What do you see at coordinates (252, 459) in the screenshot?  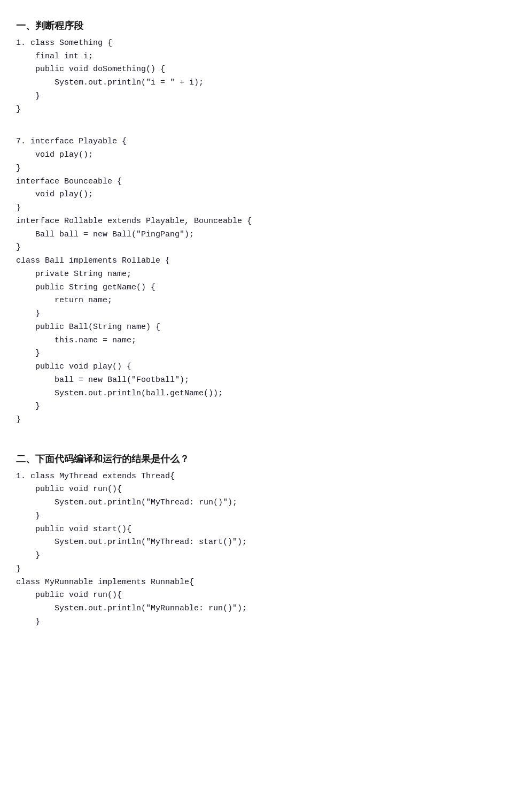 I see `section-2-title: 二、下面代码编译和运行的结果是什么？` at bounding box center [252, 459].